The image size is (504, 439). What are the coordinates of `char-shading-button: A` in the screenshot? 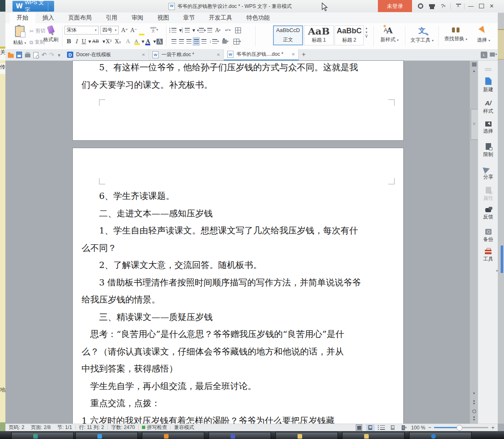 It's located at (160, 42).